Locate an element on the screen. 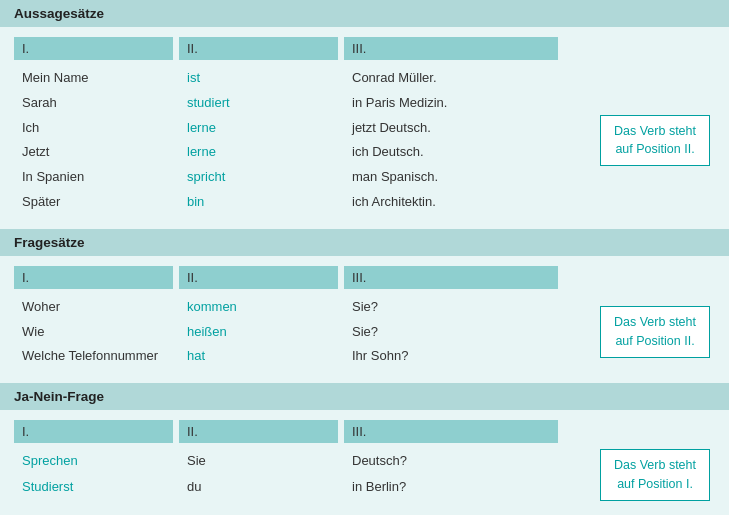 The height and width of the screenshot is (527, 729). cell-r0-c1: kommen is located at coordinates (262, 308).